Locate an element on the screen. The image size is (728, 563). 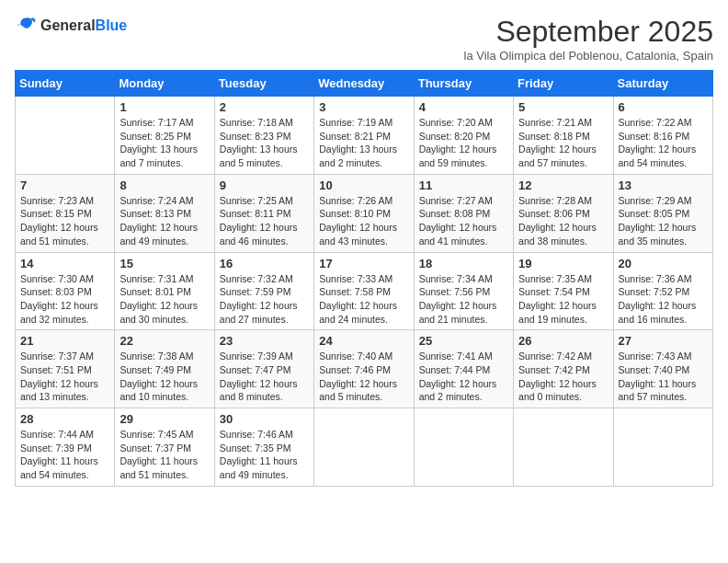
calendar-cell: 8Sunrise: 7:24 AM Sunset: 8:13 PM Daylig… is located at coordinates (165, 213).